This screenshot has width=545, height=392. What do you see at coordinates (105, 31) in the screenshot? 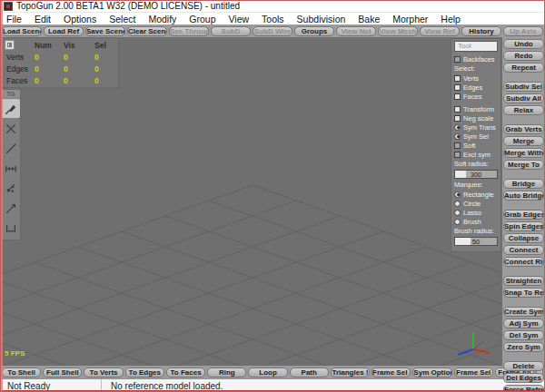
I see `save-scene-button: Save Scene` at bounding box center [105, 31].